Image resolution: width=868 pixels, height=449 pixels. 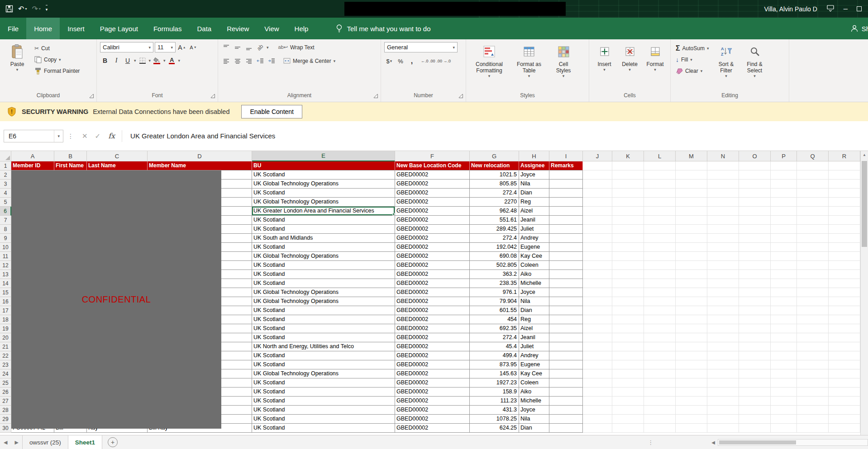 I want to click on cell-E17: UK Scotland, so click(x=324, y=311).